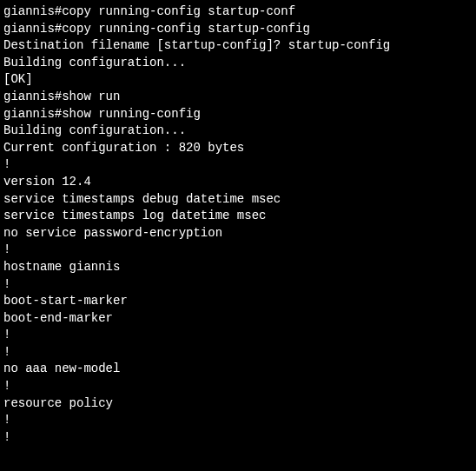  Describe the element at coordinates (238, 46) in the screenshot. I see `terminal-line: Destination filename [startup-config]? s…` at that location.